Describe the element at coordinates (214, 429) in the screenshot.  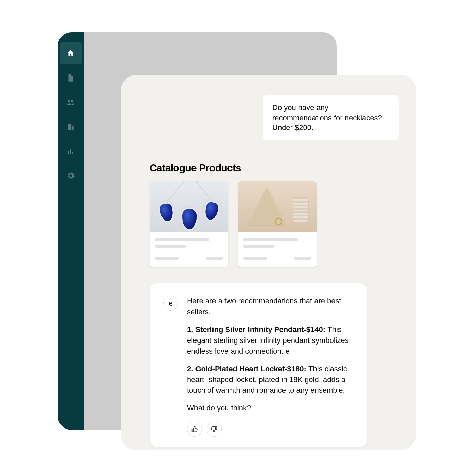
I see `thumbs-down-icon` at that location.